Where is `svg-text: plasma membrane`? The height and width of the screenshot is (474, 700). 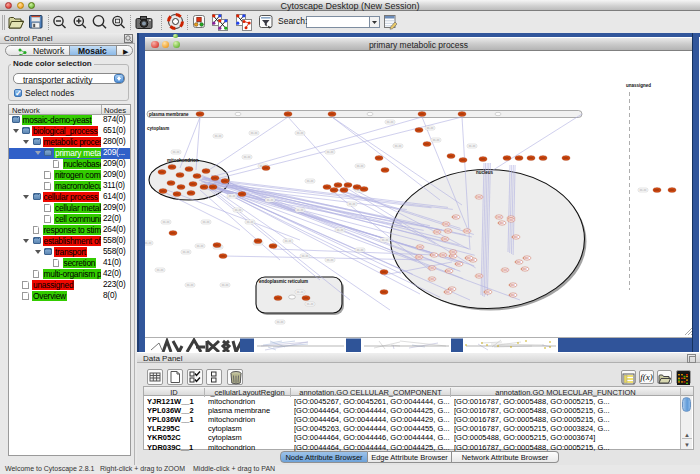 svg-text: plasma membrane is located at coordinates (169, 114).